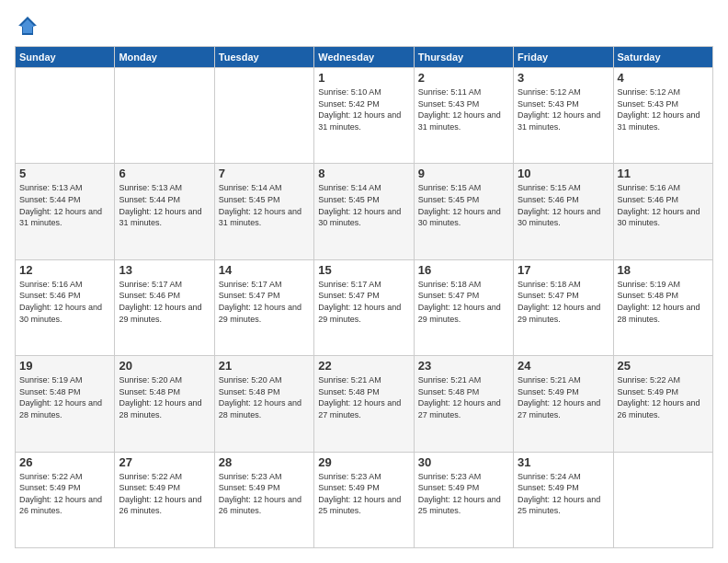 The width and height of the screenshot is (728, 563). Describe the element at coordinates (663, 307) in the screenshot. I see `calendar-cell: 18Sunrise: 5:19 AMSunset: 5:48 PMDayligh…` at that location.